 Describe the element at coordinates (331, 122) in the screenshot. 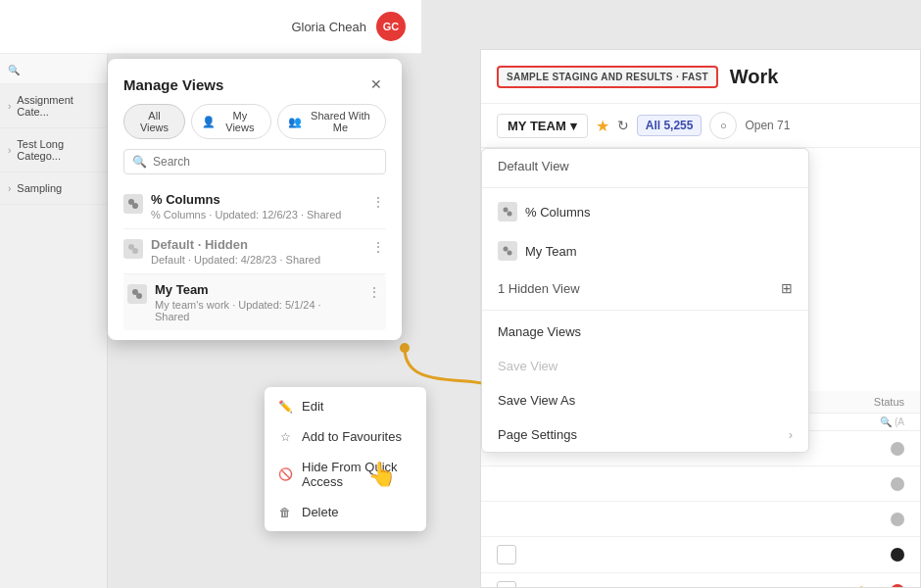

I see `tab-shared-views: 👥 Shared With Me` at that location.